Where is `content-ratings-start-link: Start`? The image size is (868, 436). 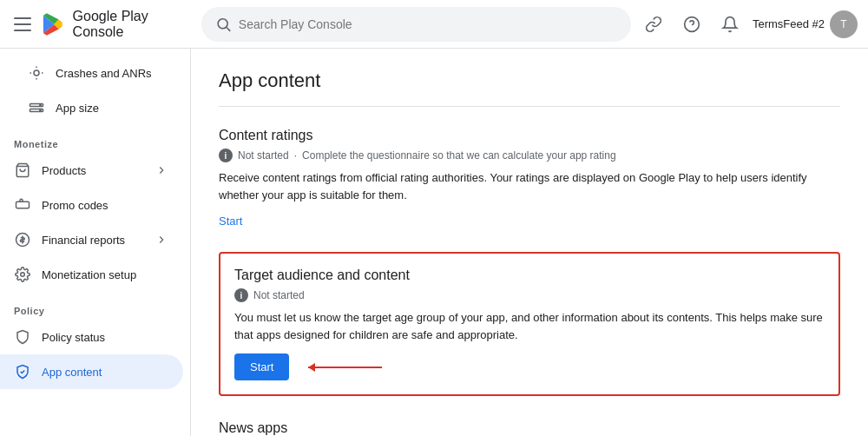
content-ratings-start-link: Start is located at coordinates (231, 221).